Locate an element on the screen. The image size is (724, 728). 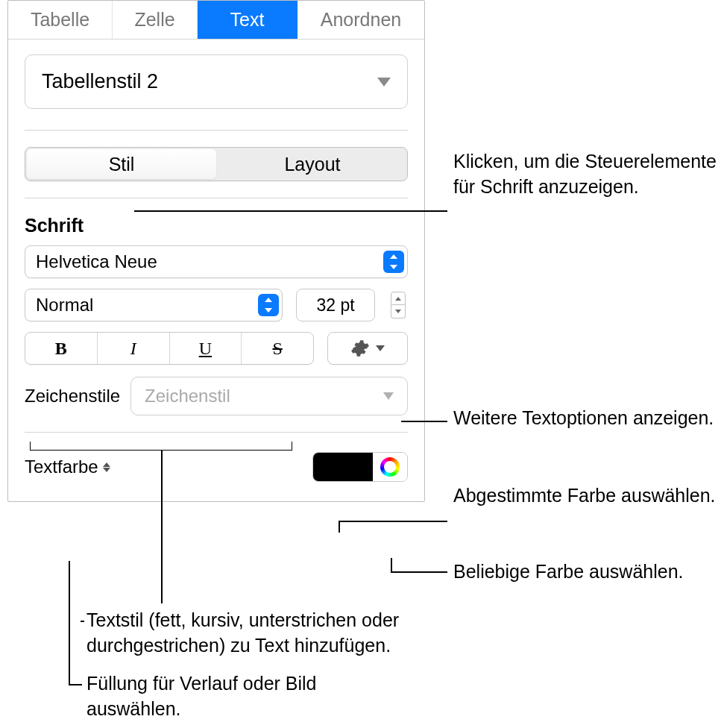
stepper-up is located at coordinates (398, 298).